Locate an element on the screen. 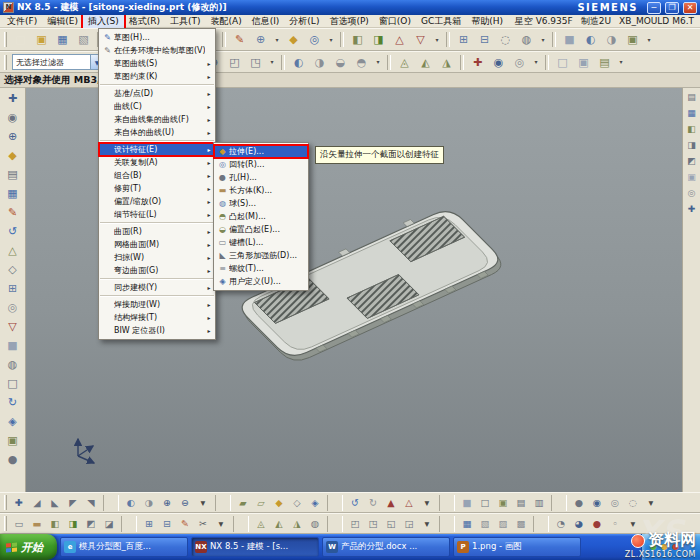 The image size is (700, 560). toolbar-icon: ▧ is located at coordinates (84, 40).